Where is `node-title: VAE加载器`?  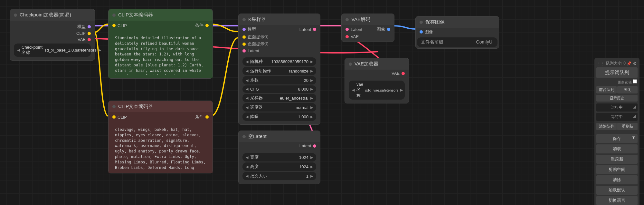 node-title: VAE加载器 is located at coordinates (377, 64).